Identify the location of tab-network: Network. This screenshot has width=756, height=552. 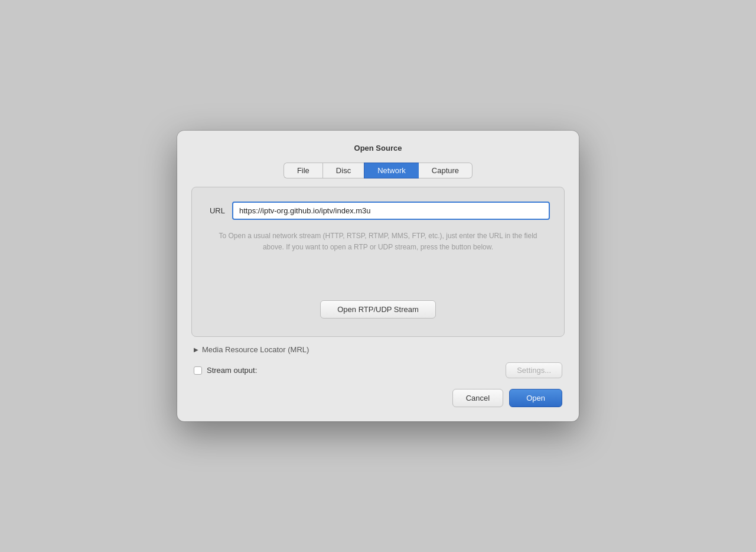
(391, 170).